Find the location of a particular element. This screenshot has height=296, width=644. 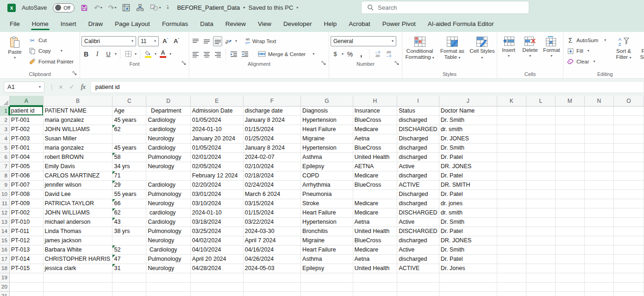

cell-I6: discharged is located at coordinates (418, 157).